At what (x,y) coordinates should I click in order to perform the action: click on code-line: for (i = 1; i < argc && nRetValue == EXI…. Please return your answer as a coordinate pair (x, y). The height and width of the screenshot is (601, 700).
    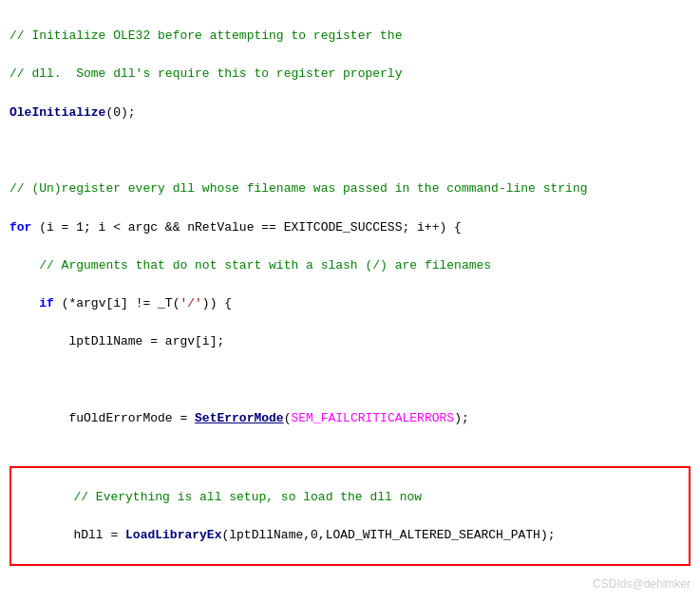
    Looking at the image, I should click on (350, 228).